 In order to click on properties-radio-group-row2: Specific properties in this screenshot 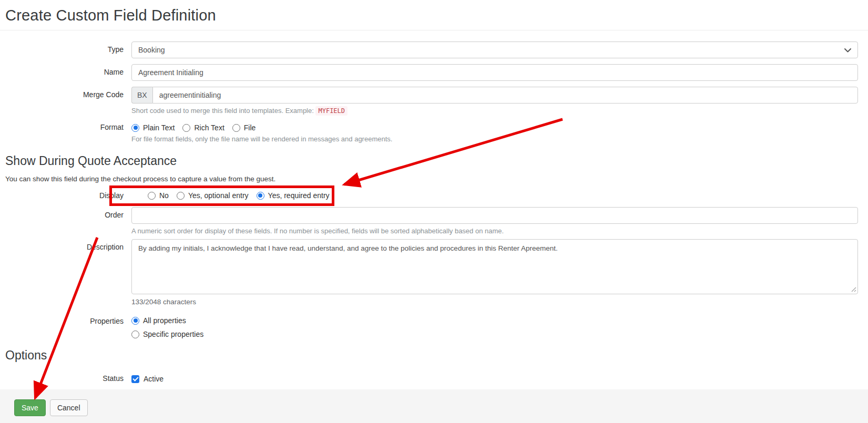, I will do `click(495, 334)`.